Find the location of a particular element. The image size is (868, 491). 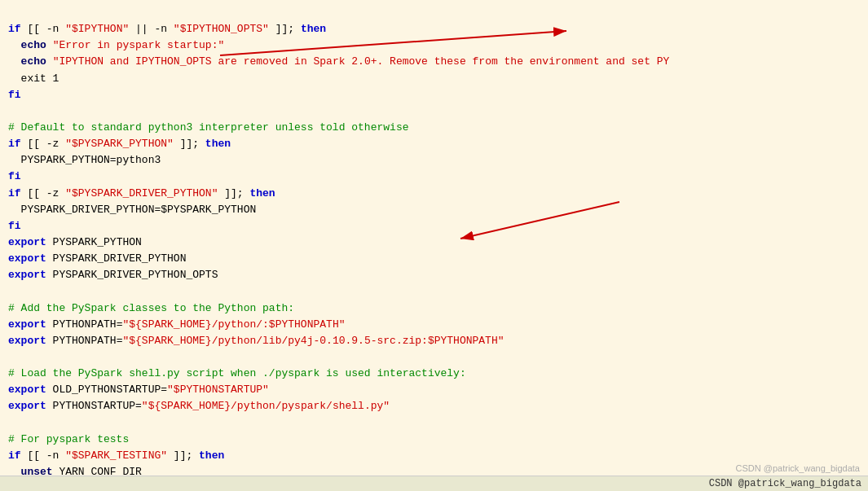

line-1: if [[ -n "$IPYTHON" || -n "$IPYTHON_OPTS… is located at coordinates (167, 29).